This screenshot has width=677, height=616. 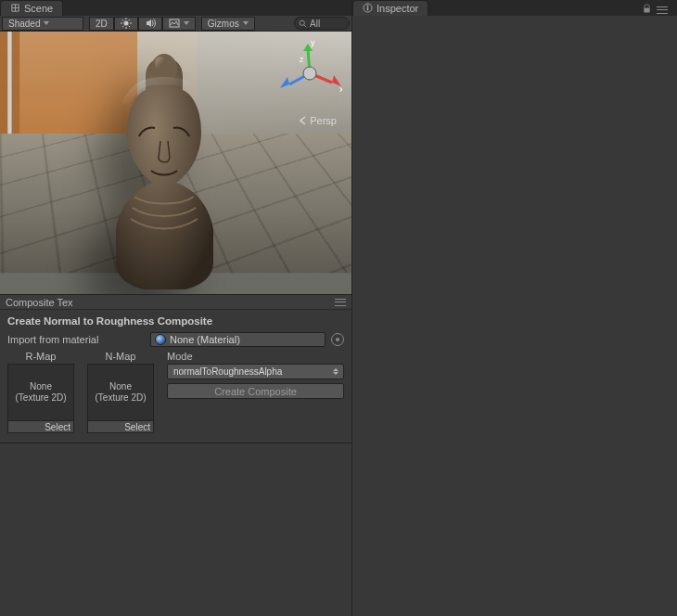 What do you see at coordinates (24, 24) in the screenshot?
I see `shading-label: Shaded` at bounding box center [24, 24].